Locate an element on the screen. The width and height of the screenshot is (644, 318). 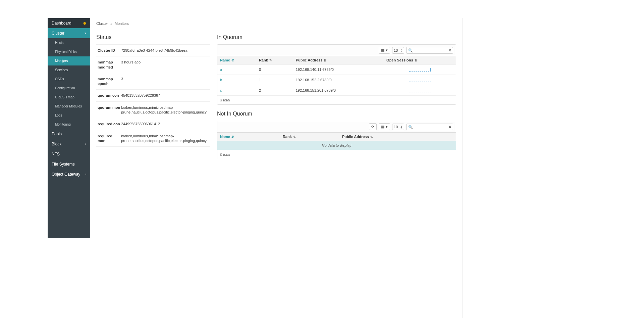
table-row: b 1 192.168.152.2:6789/0 is located at coordinates (337, 80).